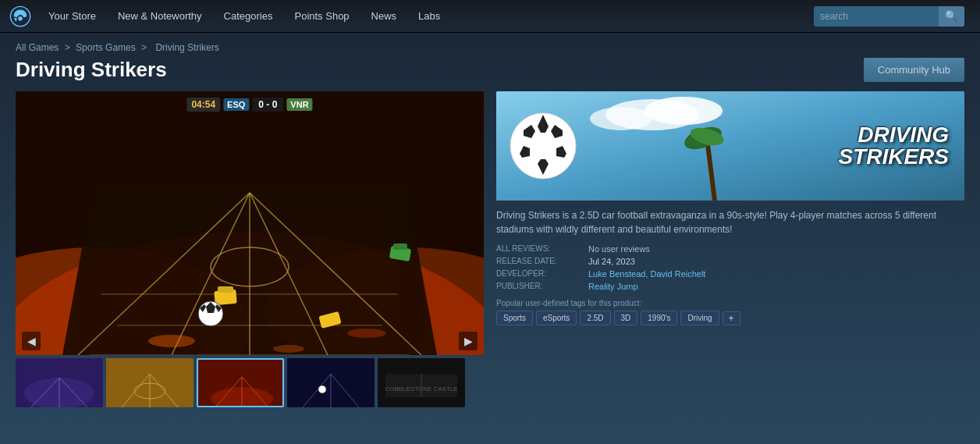  I want to click on thumbnail-5: COBBLESTONE CASTLE, so click(421, 382).